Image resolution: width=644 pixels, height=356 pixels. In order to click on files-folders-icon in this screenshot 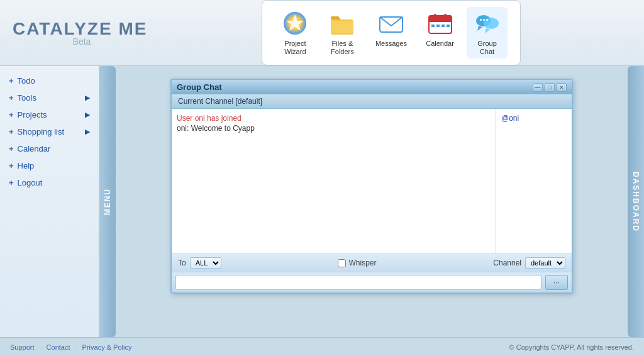, I will do `click(342, 23)`.